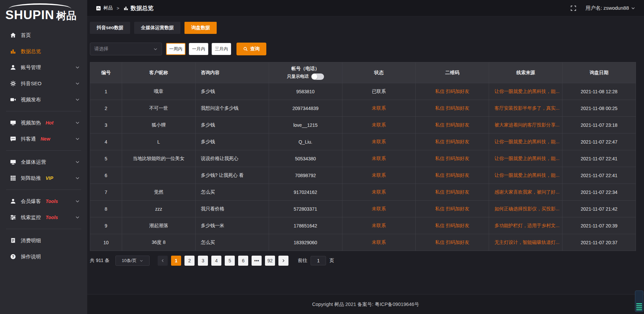 This screenshot has width=644, height=314. What do you see at coordinates (232, 142) in the screenshot?
I see `cell-content: 多少钱` at bounding box center [232, 142].